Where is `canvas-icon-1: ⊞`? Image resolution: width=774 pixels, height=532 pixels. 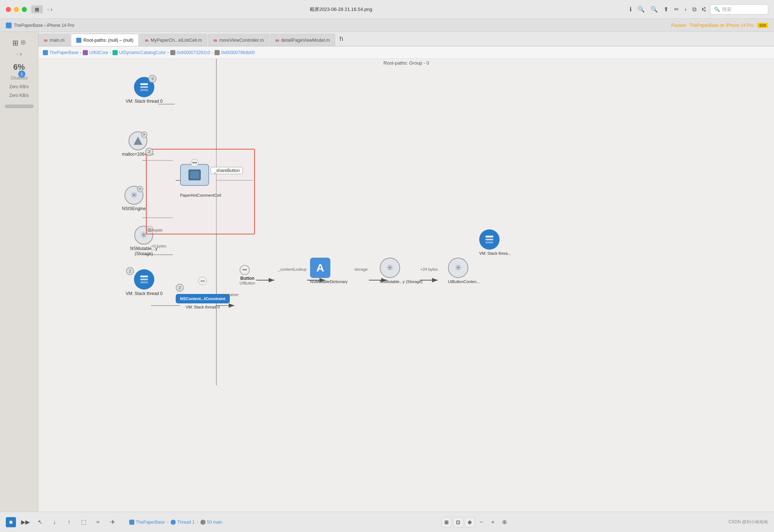 canvas-icon-1: ⊞ is located at coordinates (447, 522).